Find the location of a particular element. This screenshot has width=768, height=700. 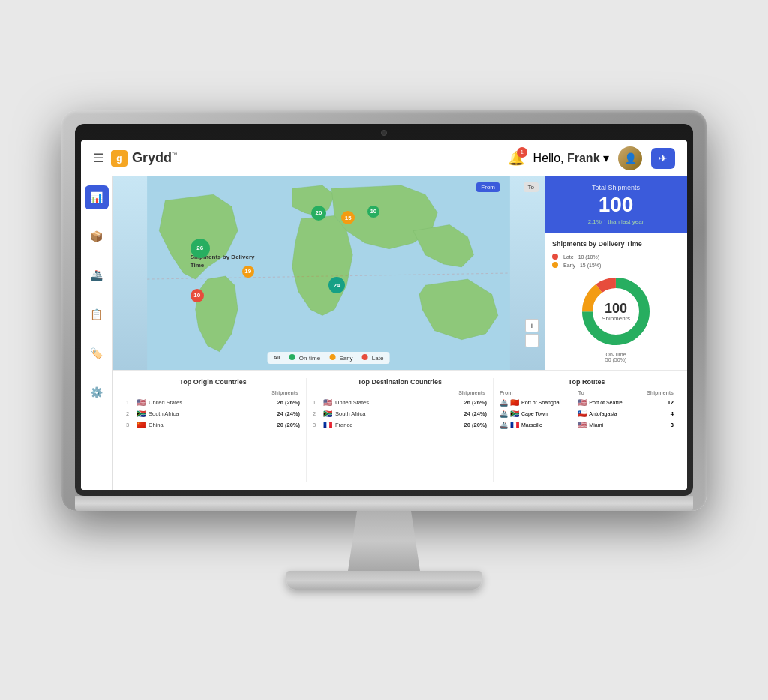

sidebar: 📊 📦 🚢 📋 🏷️ ⚙️ is located at coordinates (97, 333).